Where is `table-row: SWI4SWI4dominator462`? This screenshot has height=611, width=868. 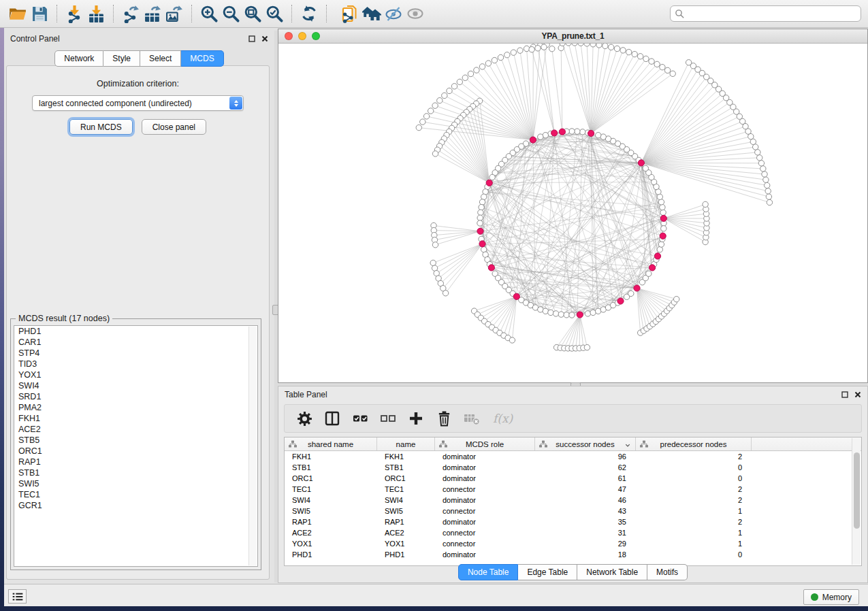 table-row: SWI4SWI4dominator462 is located at coordinates (573, 500).